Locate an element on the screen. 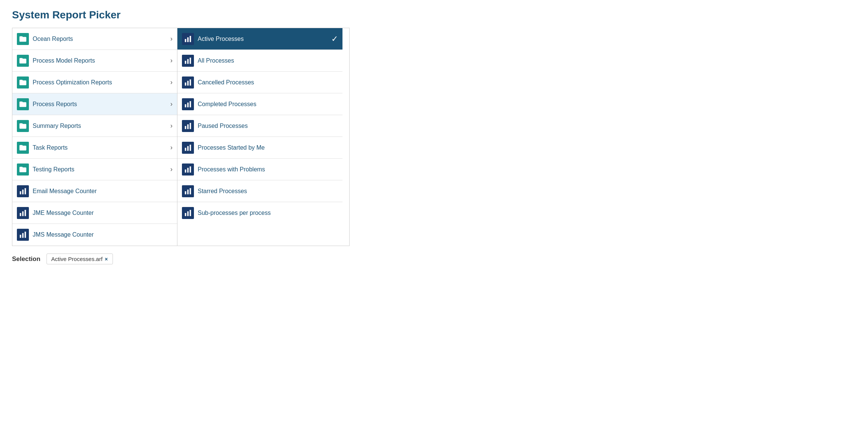 The image size is (868, 429). left-scroll-area: Ocean Reports› Process Model Reports› Pr… is located at coordinates (95, 137).